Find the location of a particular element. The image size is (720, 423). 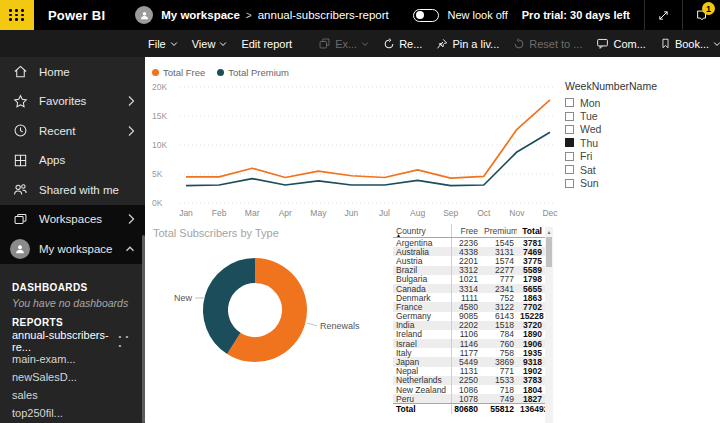

sidebar-item-label: Workspaces is located at coordinates (83, 219).